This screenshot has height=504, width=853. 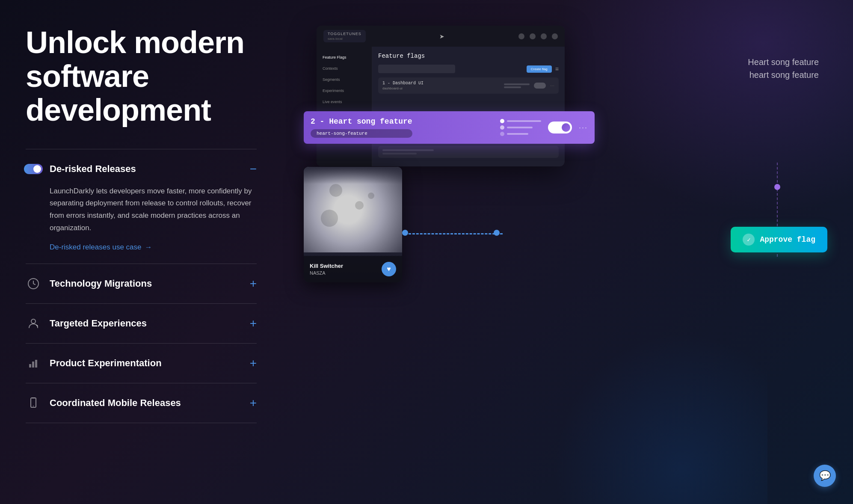 I want to click on accordion-left-tech: Technology Migrations, so click(x=89, y=284).